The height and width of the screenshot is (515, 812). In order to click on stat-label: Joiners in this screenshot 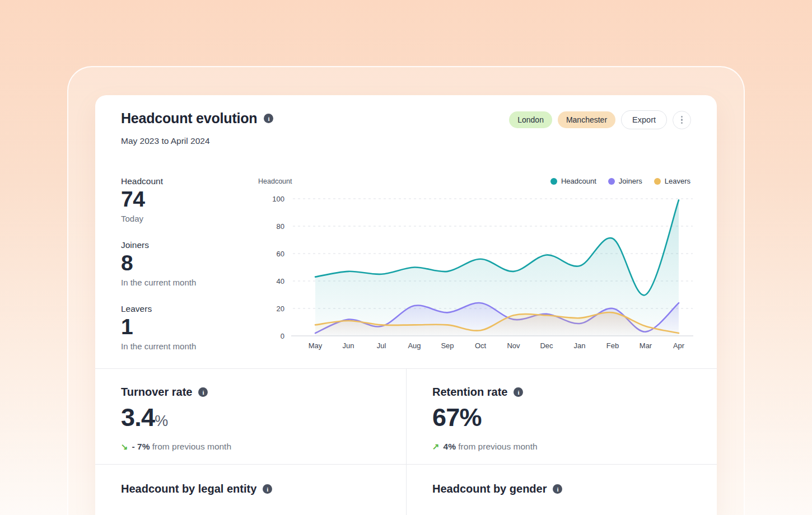, I will do `click(185, 245)`.